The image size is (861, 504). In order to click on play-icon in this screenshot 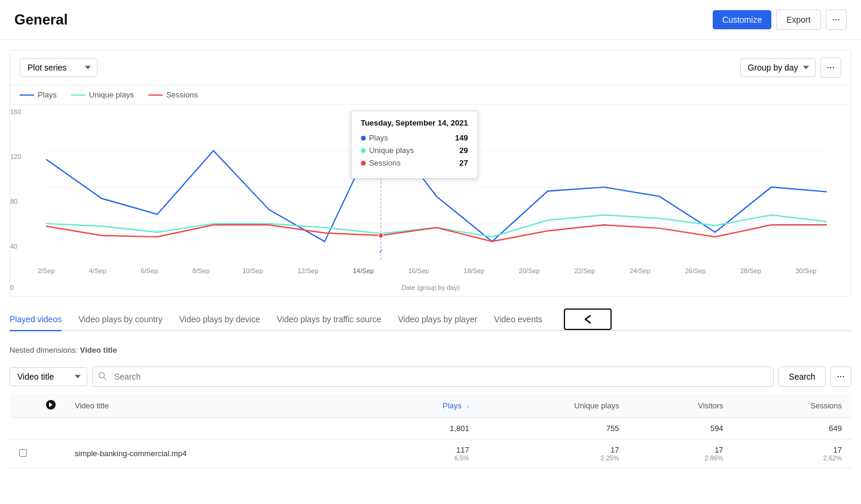, I will do `click(51, 405)`.